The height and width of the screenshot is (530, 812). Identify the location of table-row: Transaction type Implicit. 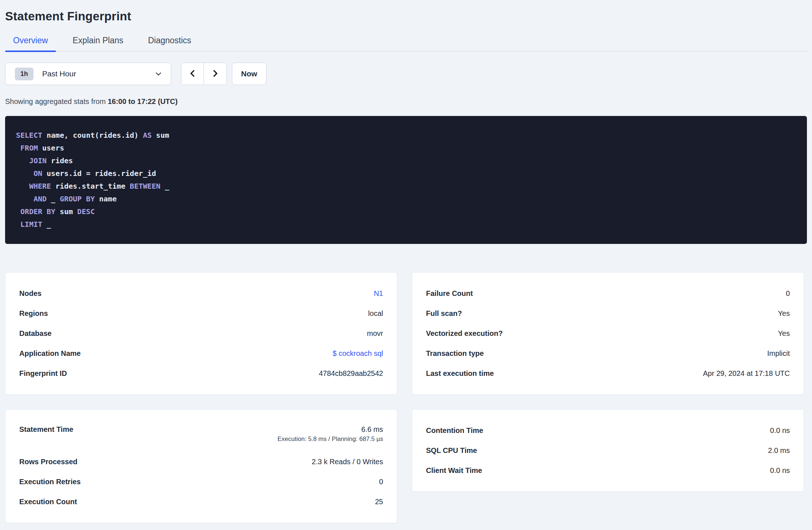
(608, 353).